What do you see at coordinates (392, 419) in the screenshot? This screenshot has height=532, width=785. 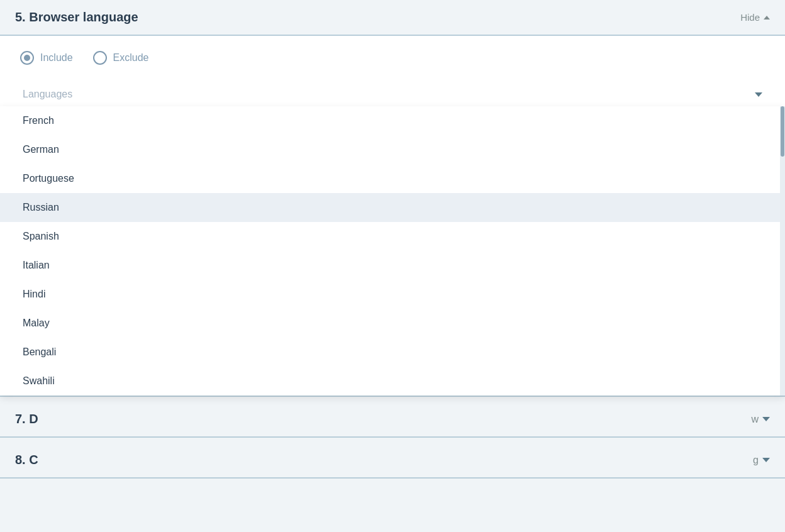 I see `section7-header: 7. D w` at bounding box center [392, 419].